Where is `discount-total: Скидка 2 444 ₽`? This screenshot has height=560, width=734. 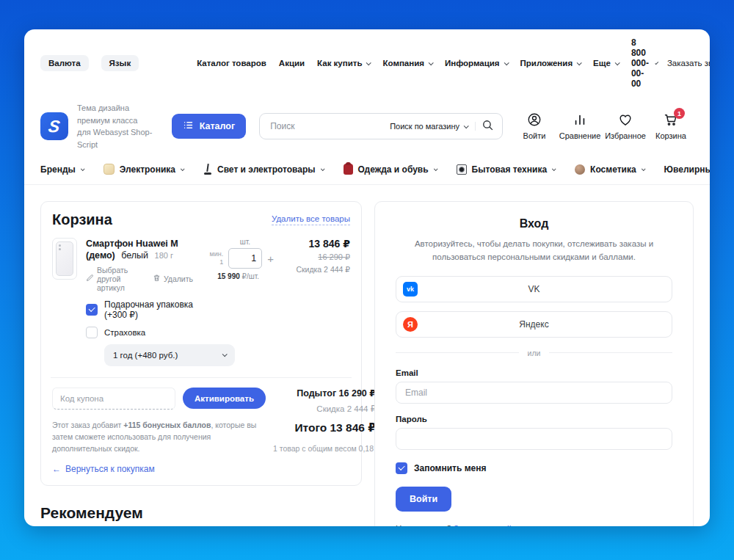
discount-total: Скидка 2 444 ₽ is located at coordinates (324, 409).